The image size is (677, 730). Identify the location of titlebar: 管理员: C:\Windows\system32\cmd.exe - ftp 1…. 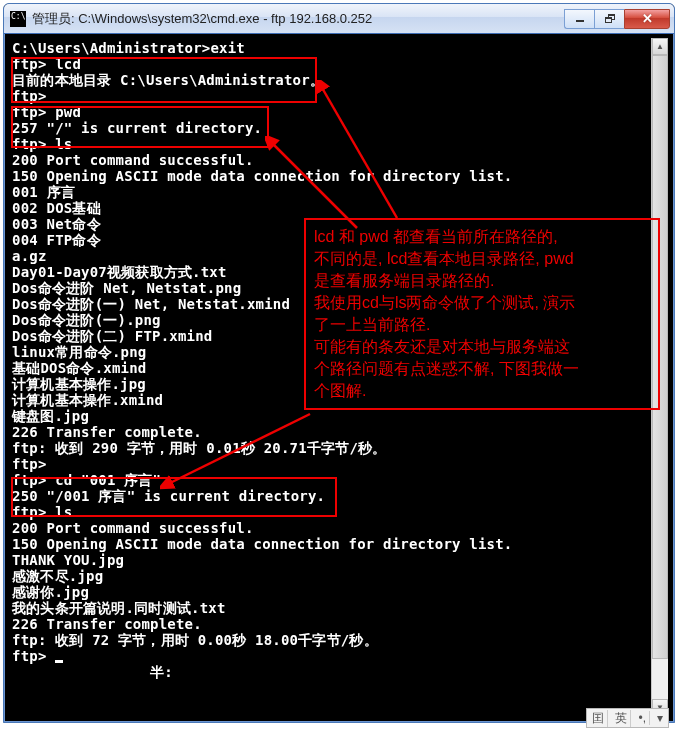
(339, 19).